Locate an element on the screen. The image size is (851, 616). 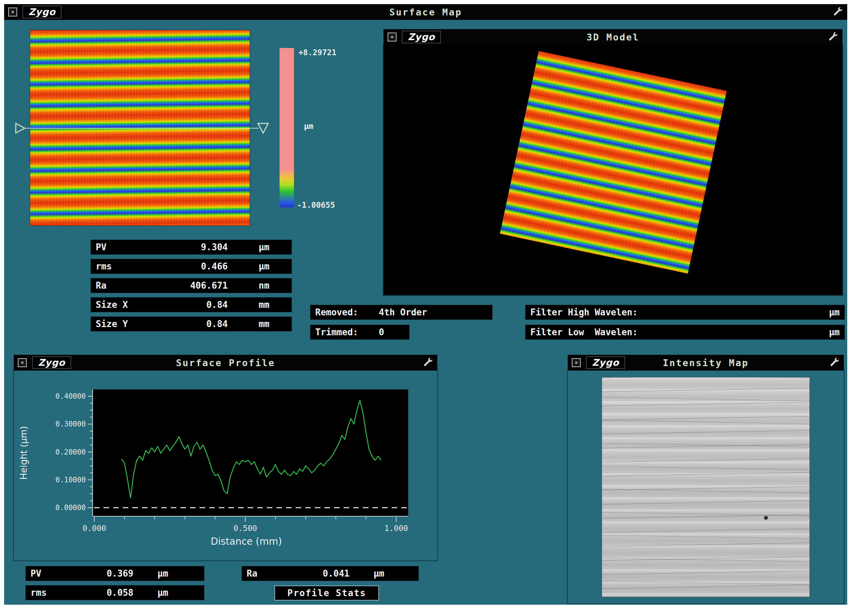
stat-label: Size X is located at coordinates (125, 305).